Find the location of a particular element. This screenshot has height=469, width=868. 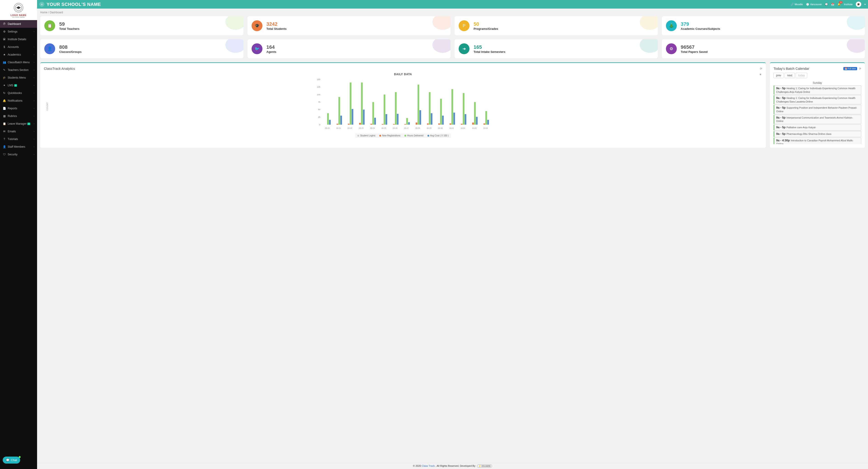

sidebar-item-security: 🛡Security› is located at coordinates (19, 154).